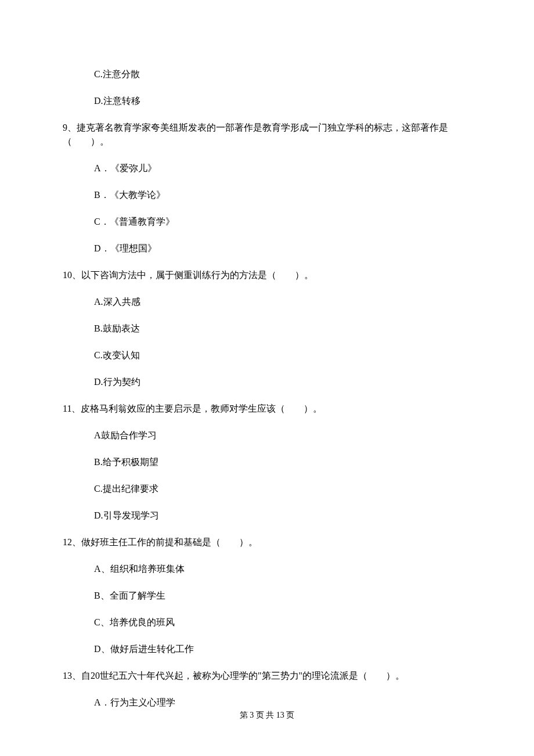  I want to click on question-9-option-d: D．《理想国》, so click(283, 249).